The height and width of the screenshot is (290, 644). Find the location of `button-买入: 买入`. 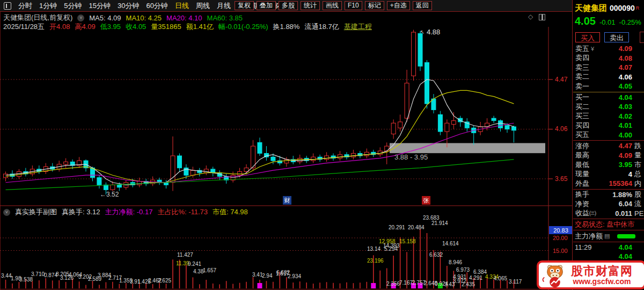

button-买入: 买入 is located at coordinates (588, 38).